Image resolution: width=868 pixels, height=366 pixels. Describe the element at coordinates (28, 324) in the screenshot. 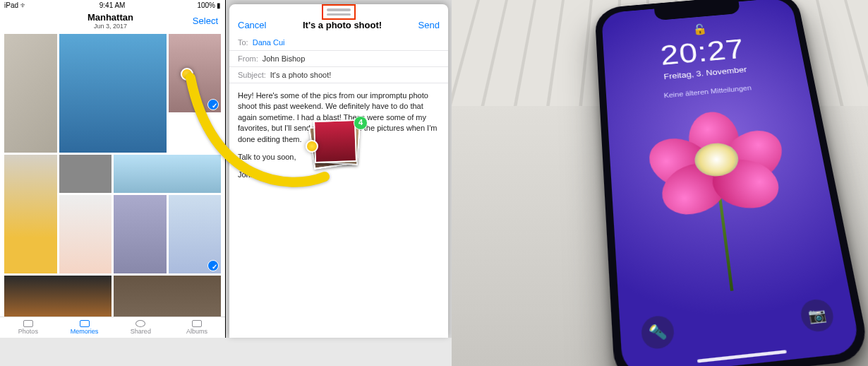

I see `photos-icon` at that location.